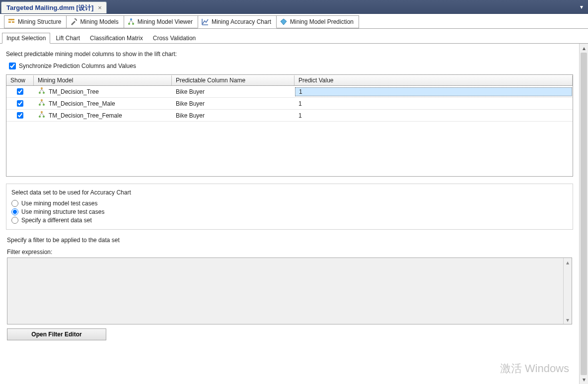  What do you see at coordinates (290, 80) in the screenshot?
I see `grid-header: Show Mining Model Predictable Column Nam…` at bounding box center [290, 80].